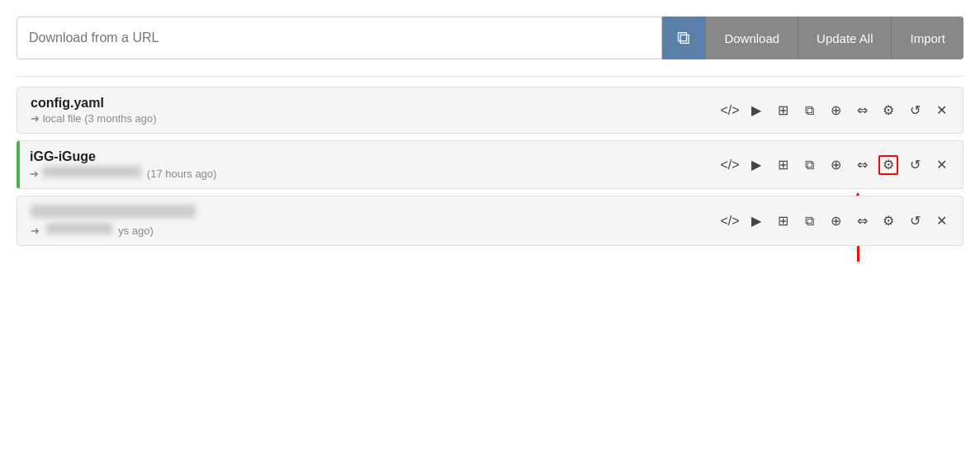 This screenshot has height=449, width=980. I want to click on update-all-button: Update All, so click(844, 38).